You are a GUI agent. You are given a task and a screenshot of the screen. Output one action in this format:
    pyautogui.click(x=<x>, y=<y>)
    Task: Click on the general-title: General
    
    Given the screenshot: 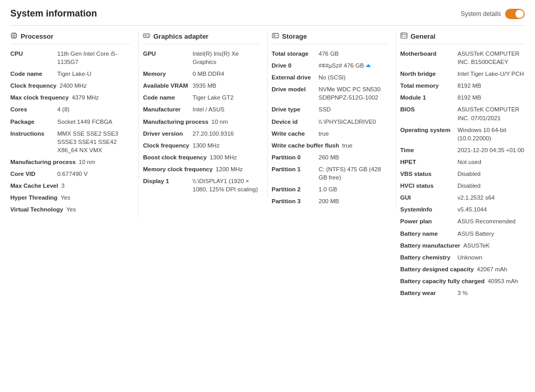 What is the action you would take?
    pyautogui.click(x=423, y=36)
    